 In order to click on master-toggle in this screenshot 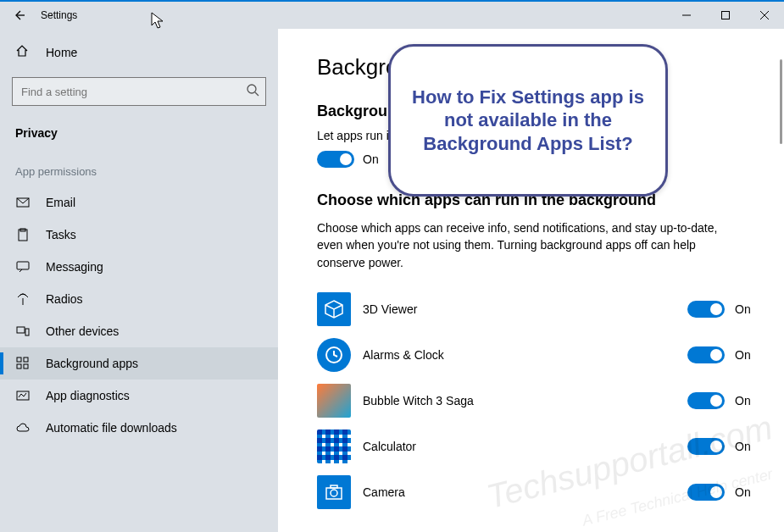, I will do `click(336, 159)`.